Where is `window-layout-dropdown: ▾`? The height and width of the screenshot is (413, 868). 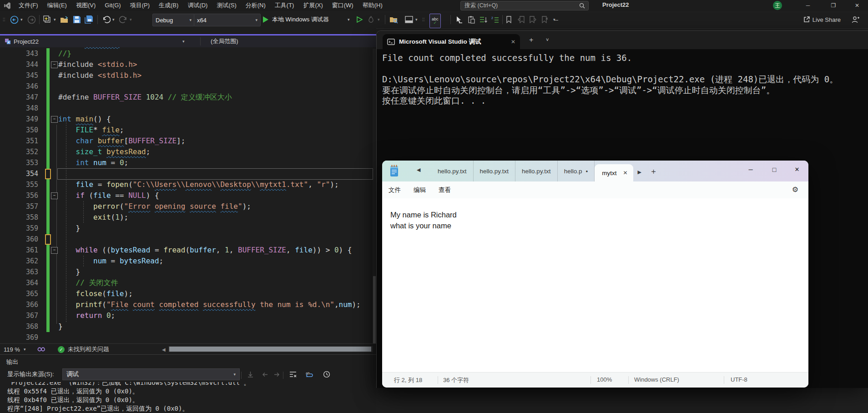 window-layout-dropdown: ▾ is located at coordinates (417, 20).